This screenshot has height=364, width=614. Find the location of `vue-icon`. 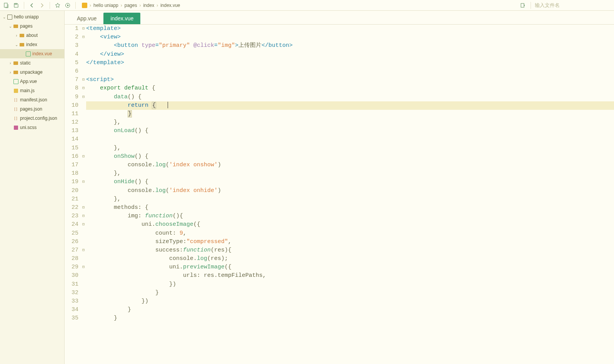

vue-icon is located at coordinates (16, 81).